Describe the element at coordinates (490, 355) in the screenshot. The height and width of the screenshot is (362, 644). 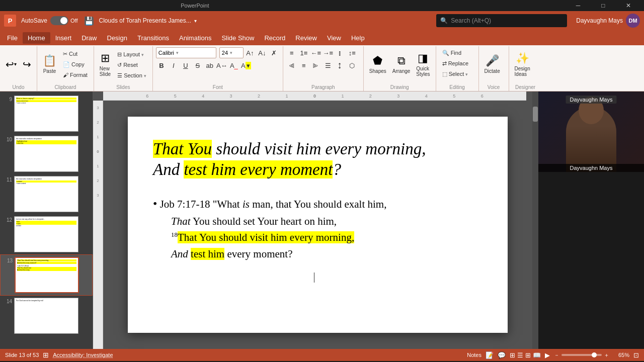
I see `notes-icon: 📝` at that location.